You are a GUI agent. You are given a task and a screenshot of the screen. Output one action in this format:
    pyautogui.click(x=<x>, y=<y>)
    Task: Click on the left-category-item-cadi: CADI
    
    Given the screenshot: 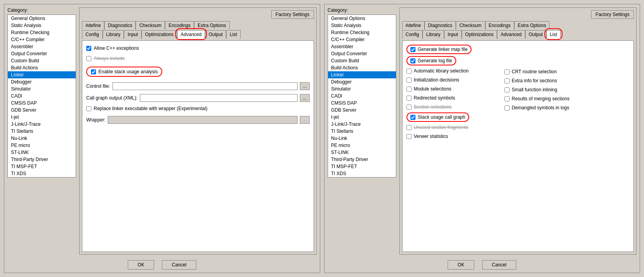 What is the action you would take?
    pyautogui.click(x=42, y=96)
    